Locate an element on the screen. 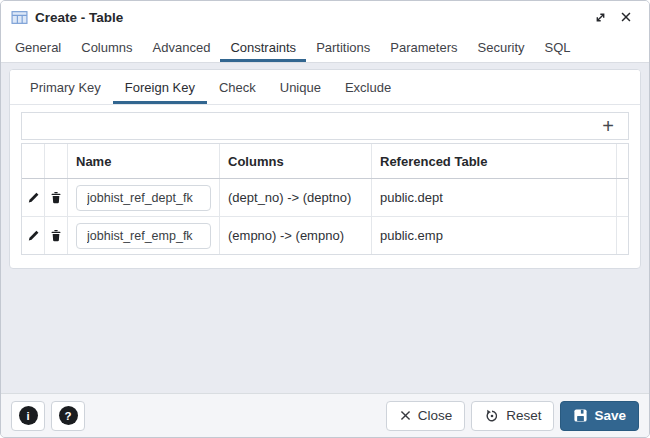 The width and height of the screenshot is (650, 438). subtab-primary-key: Primary Key is located at coordinates (66, 87).